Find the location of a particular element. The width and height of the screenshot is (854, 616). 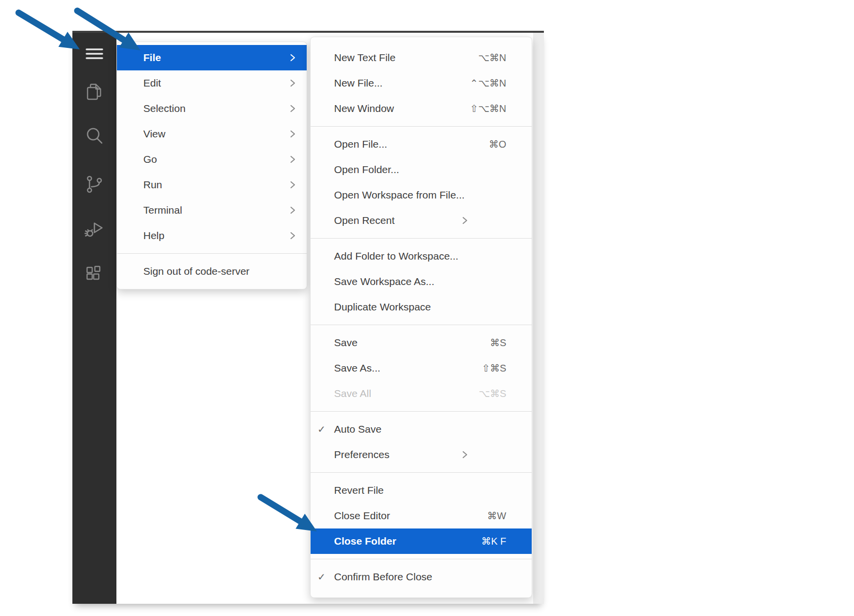

explorer-icon is located at coordinates (94, 92).